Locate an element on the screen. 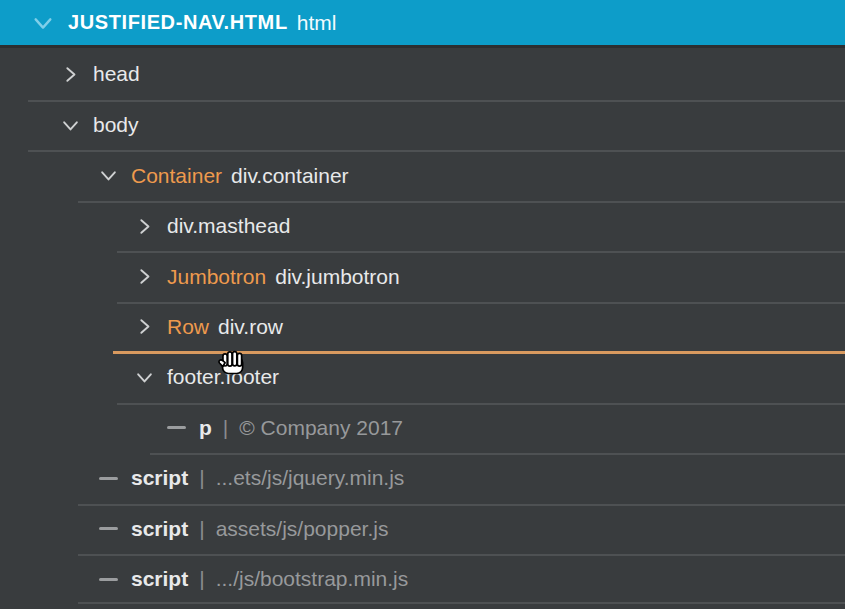  tree-row: p | © Company 2017 is located at coordinates (422, 428).